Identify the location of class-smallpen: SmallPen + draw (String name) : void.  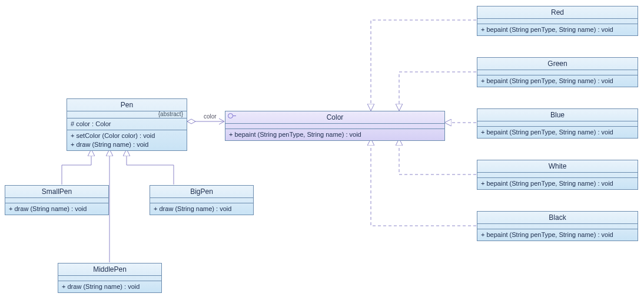
(57, 200).